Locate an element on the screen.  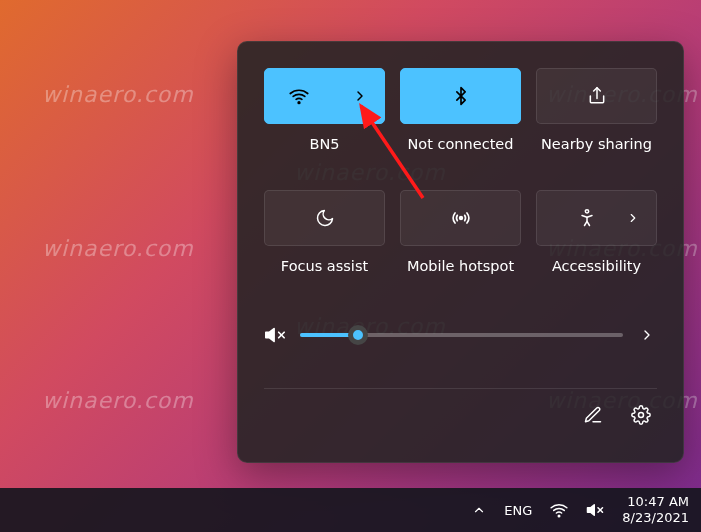
tray-language-button: ENG is located at coordinates (518, 510).